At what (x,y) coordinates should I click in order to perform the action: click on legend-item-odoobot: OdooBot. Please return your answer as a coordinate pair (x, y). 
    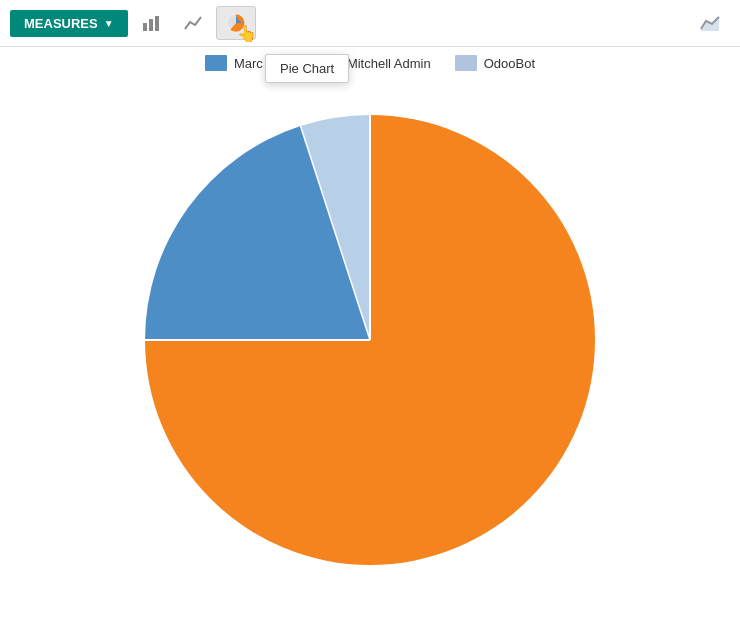
    Looking at the image, I should click on (495, 63).